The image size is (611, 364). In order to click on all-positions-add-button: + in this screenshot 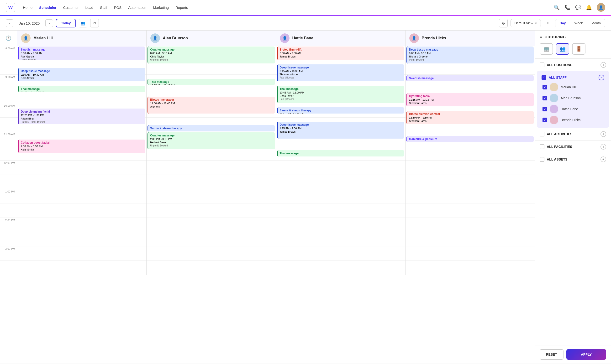, I will do `click(603, 65)`.